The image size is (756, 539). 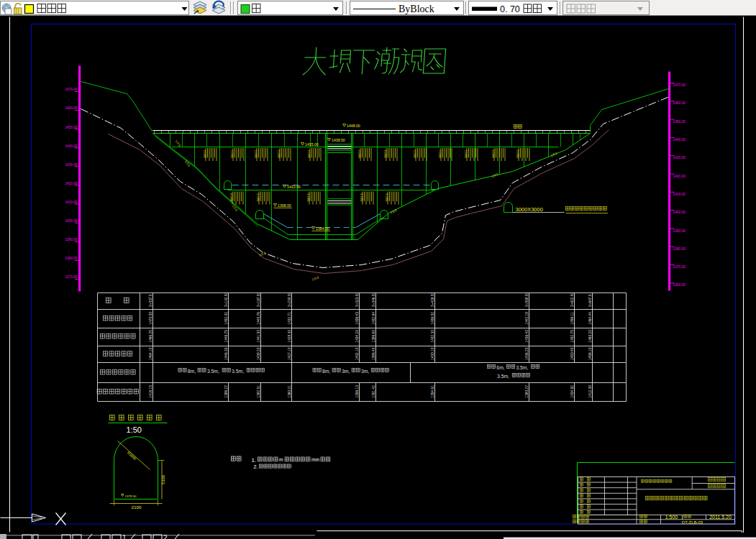 What do you see at coordinates (590, 300) in the screenshot?
I see `svg-text: 0+647.5` at bounding box center [590, 300].